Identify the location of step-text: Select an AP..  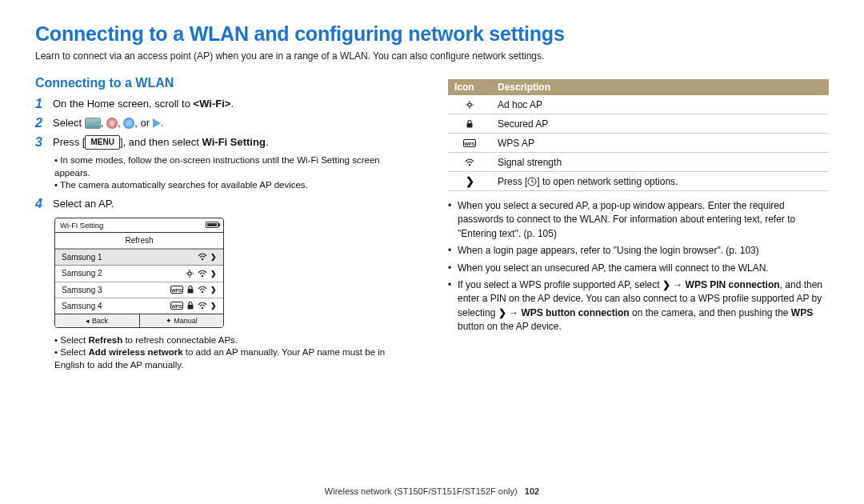
(234, 204).